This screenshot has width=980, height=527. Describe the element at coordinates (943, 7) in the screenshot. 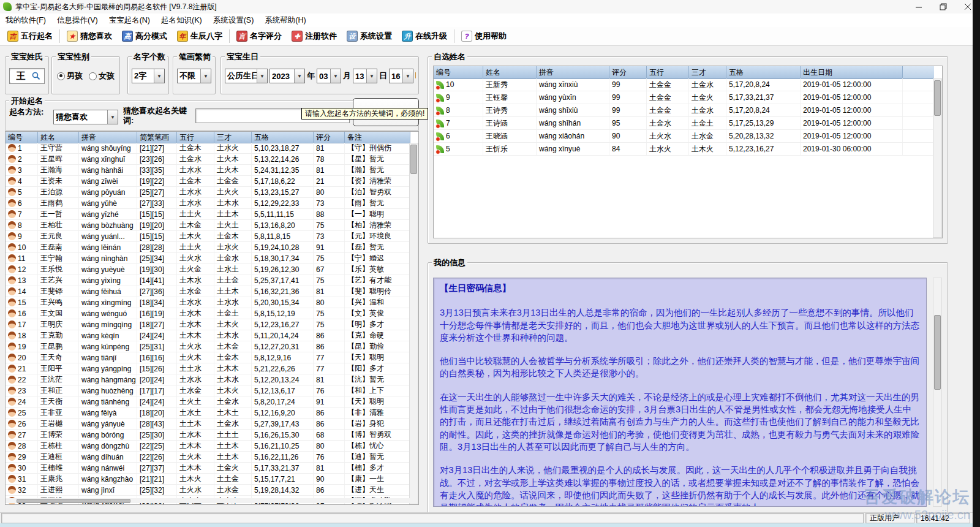

I see `restore-button` at that location.